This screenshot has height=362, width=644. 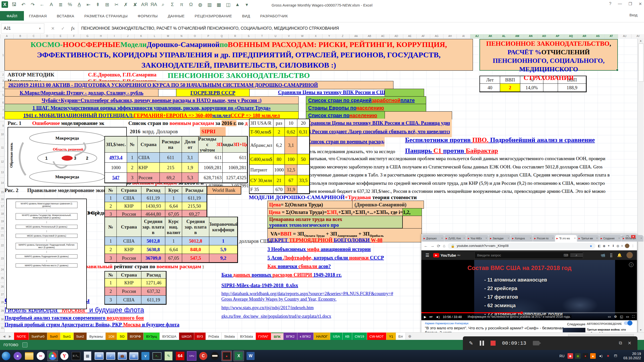 What do you see at coordinates (148, 16) in the screenshot?
I see `ribbon-tab-формулы: ФОРМУЛЫ` at bounding box center [148, 16].